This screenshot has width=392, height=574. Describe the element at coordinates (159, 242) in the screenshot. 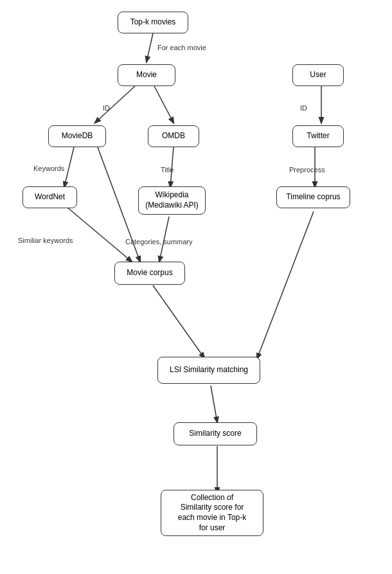

I see `label-categories: Categories, summary` at that location.